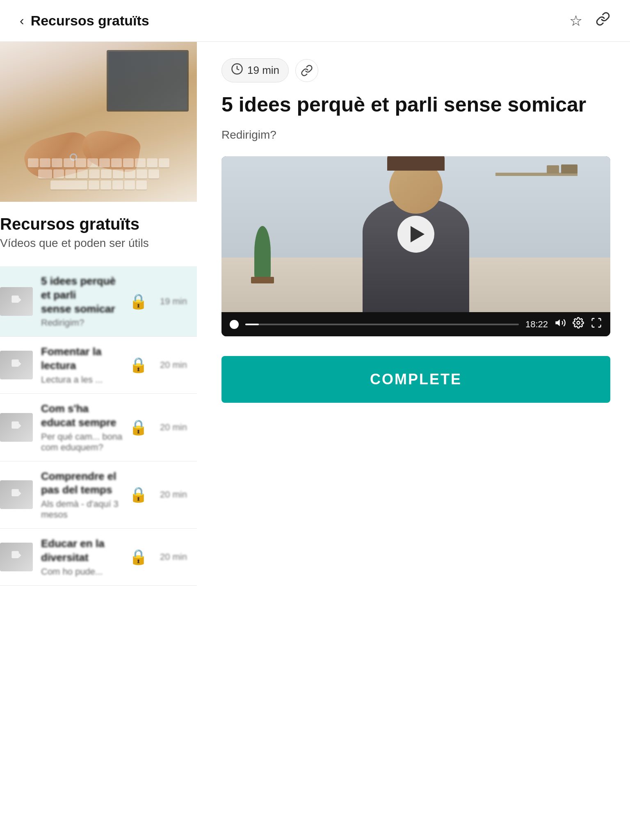 The image size is (630, 840). I want to click on fullscreen-icon, so click(596, 324).